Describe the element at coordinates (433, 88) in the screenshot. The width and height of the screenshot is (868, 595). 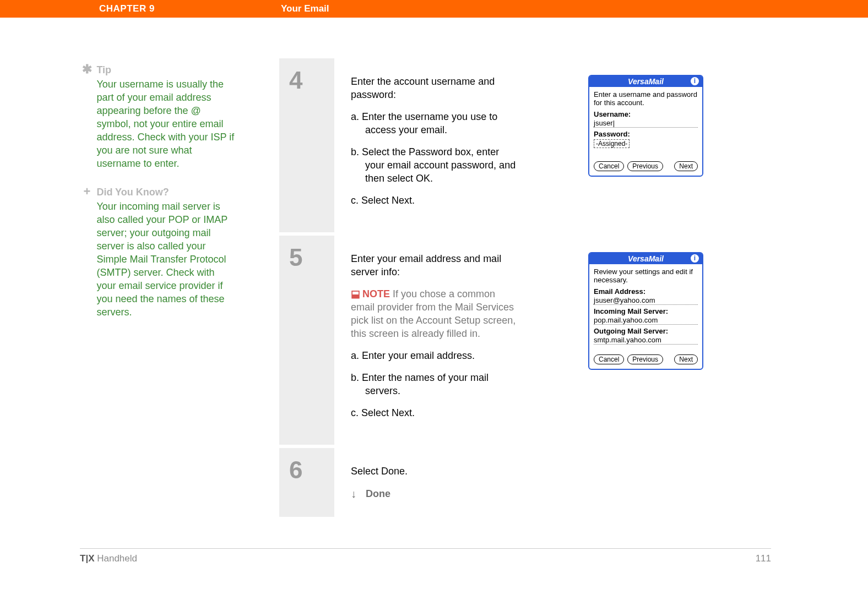
I see `step4-lead: Enter the account username and password:` at that location.